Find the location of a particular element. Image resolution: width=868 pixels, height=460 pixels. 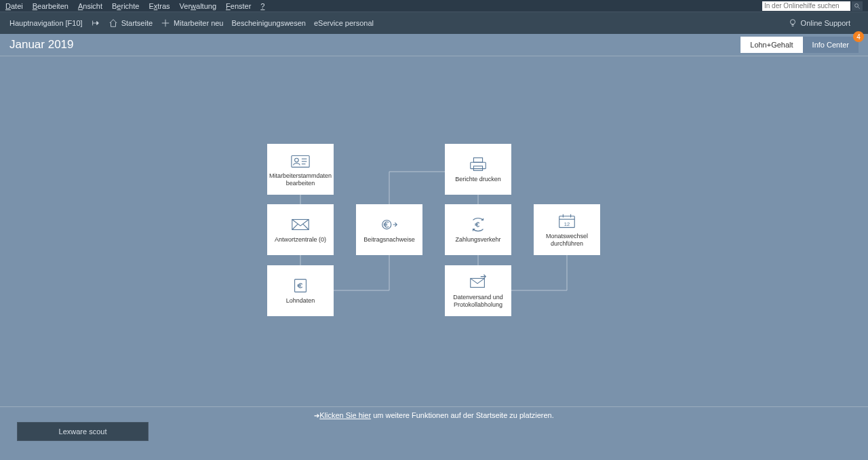

help-search-input is located at coordinates (806, 6).